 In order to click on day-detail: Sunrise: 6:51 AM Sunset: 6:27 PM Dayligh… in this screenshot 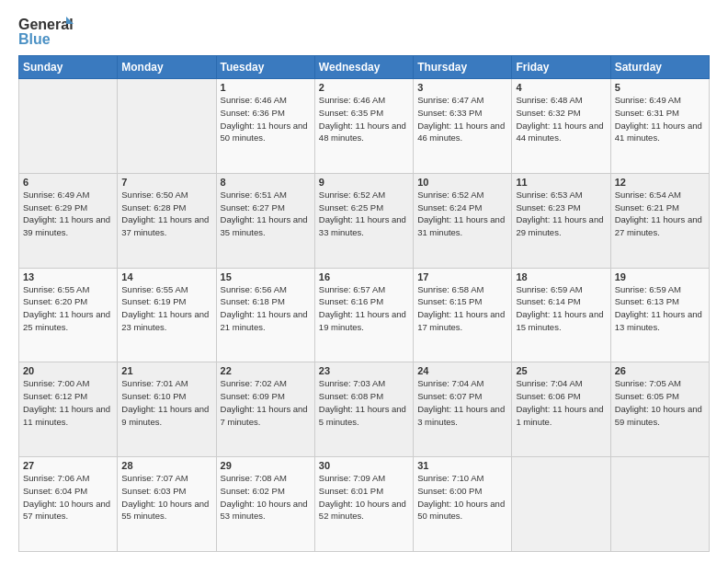, I will do `click(266, 213)`.